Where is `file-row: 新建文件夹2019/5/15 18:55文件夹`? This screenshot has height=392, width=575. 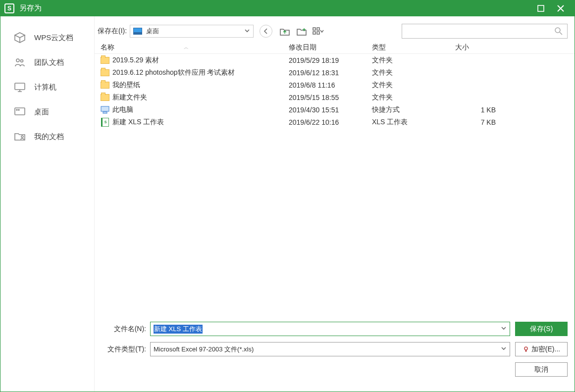
file-row: 新建文件夹2019/5/15 18:55文件夹 is located at coordinates (336, 97).